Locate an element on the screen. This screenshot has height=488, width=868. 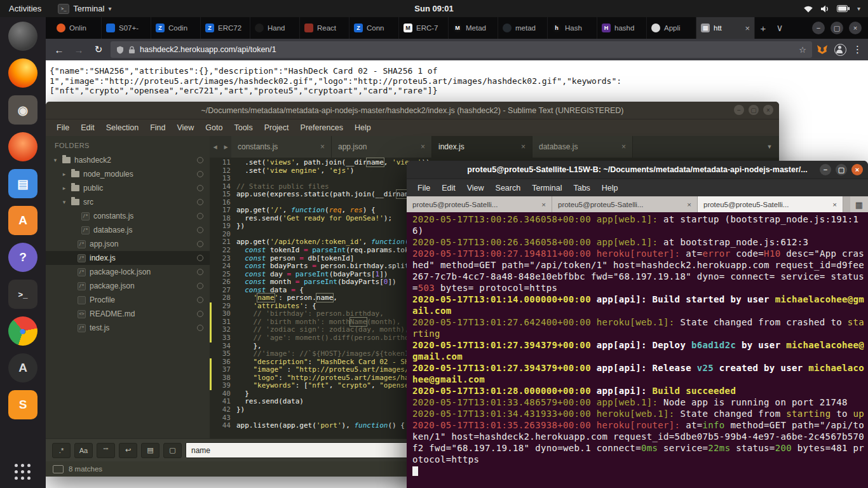
menu-project: Project is located at coordinates (277, 128).